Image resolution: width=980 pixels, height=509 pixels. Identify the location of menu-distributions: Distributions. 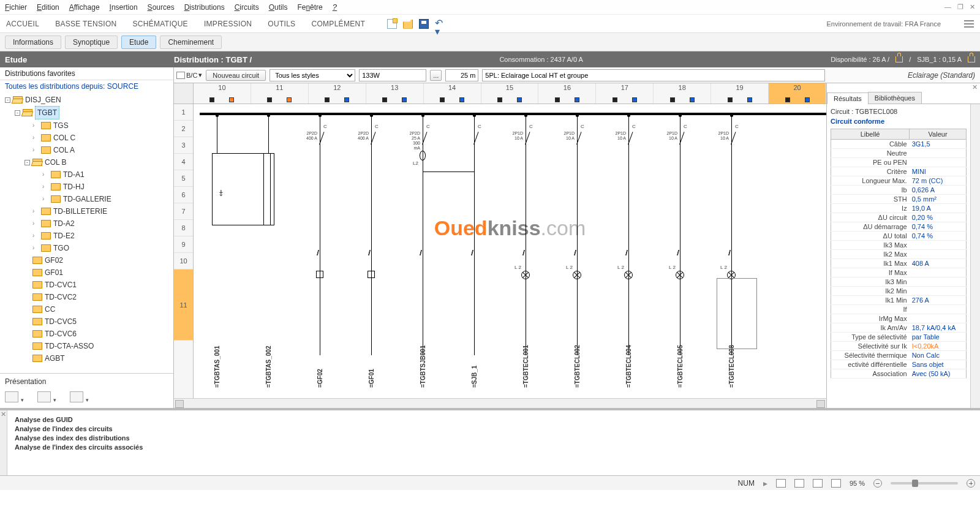
(205, 7).